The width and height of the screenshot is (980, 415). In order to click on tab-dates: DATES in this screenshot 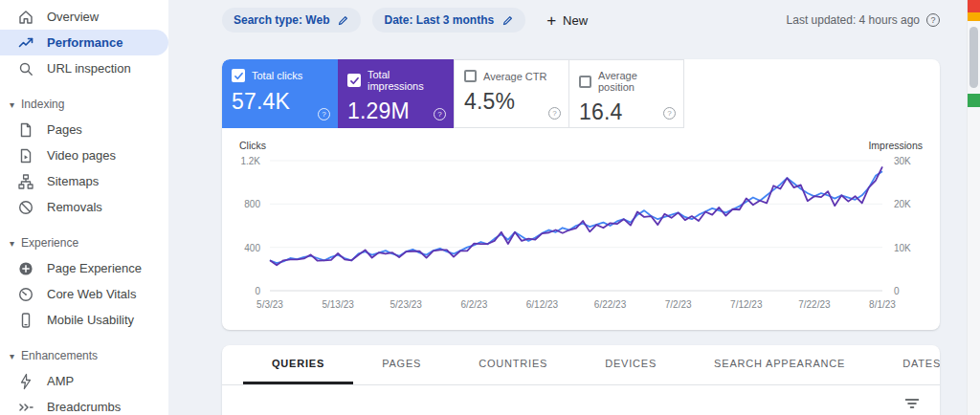, I will do `click(907, 365)`.